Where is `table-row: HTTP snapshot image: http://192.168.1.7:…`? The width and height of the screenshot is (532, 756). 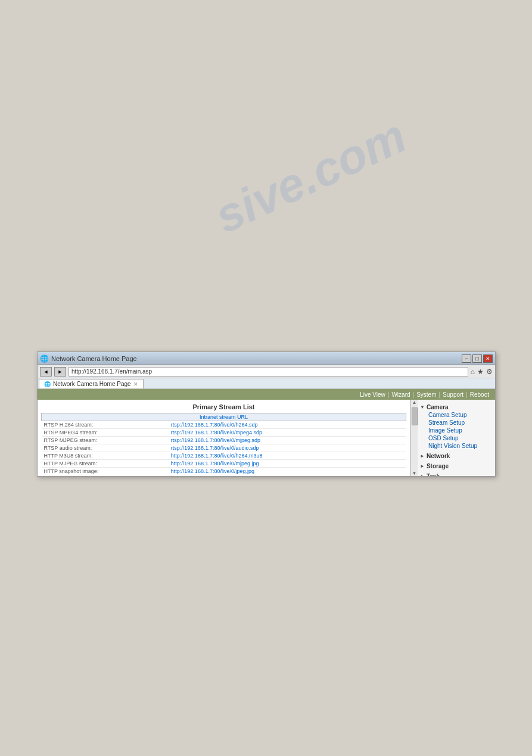
table-row: HTTP snapshot image: http://192.168.1.7:… is located at coordinates (224, 472).